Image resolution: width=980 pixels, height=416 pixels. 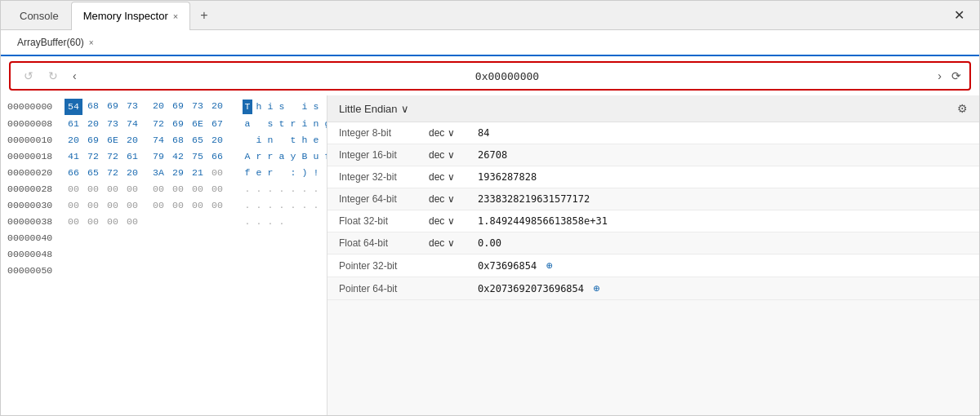 I want to click on hex-byte: 75, so click(x=198, y=157).